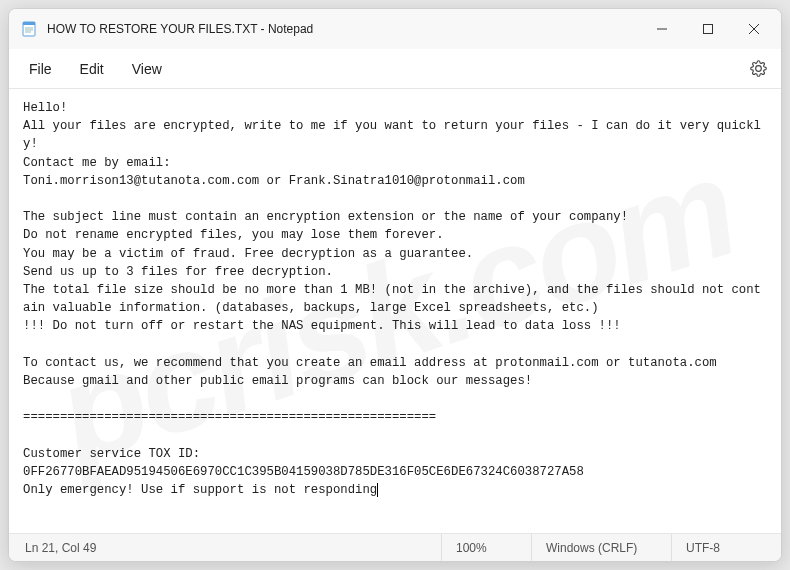 Image resolution: width=790 pixels, height=570 pixels. I want to click on gear-icon, so click(758, 68).